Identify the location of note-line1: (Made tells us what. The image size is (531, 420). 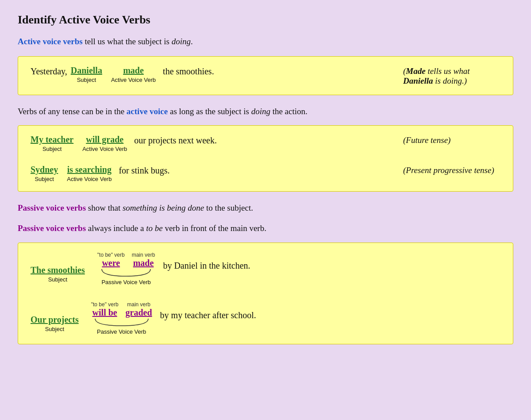
(452, 71).